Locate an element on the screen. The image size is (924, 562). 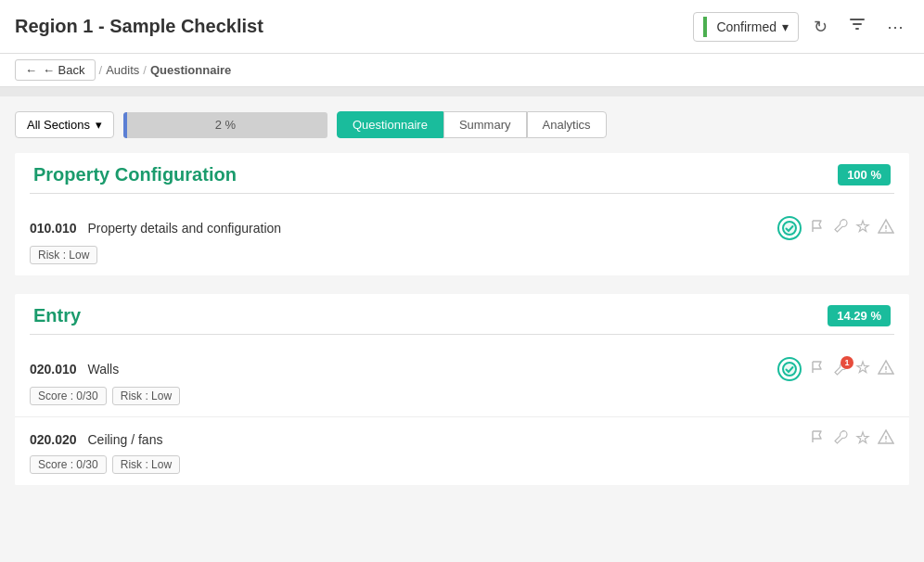
item-code-020010: 020.010 is located at coordinates (54, 369).